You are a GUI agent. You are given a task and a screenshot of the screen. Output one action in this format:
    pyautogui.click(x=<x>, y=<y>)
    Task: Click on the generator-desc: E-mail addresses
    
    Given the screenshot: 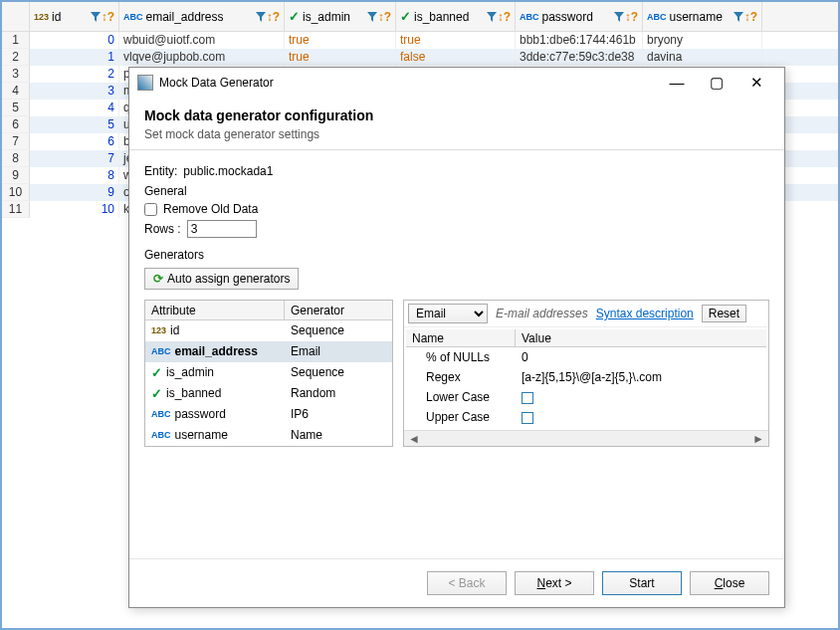 What is the action you would take?
    pyautogui.click(x=541, y=314)
    